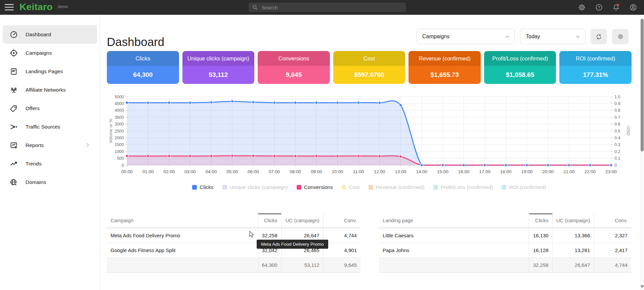  I want to click on metric-card-revenue: Revenue (confirmed) $1,655.73, so click(445, 67).